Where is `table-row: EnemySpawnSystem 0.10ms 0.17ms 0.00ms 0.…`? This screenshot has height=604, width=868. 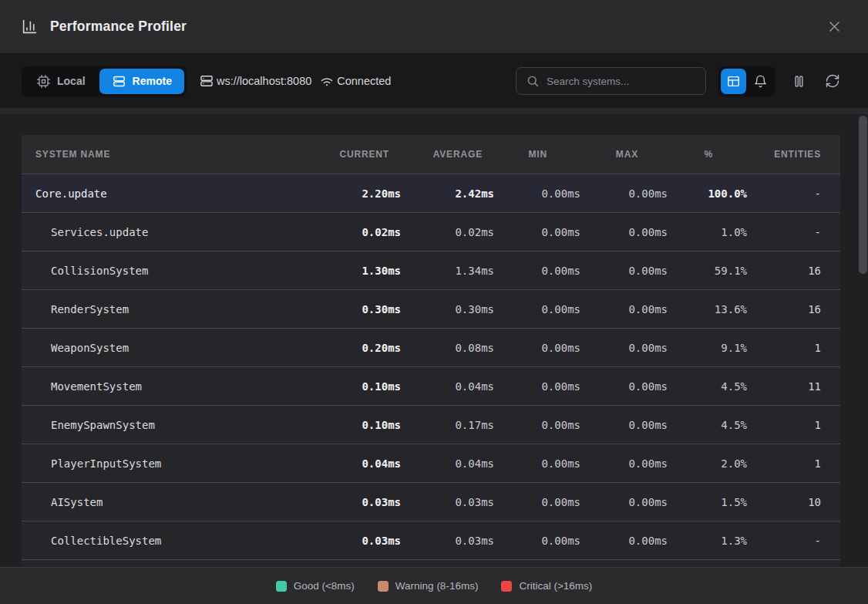 table-row: EnemySpawnSystem 0.10ms 0.17ms 0.00ms 0.… is located at coordinates (431, 424).